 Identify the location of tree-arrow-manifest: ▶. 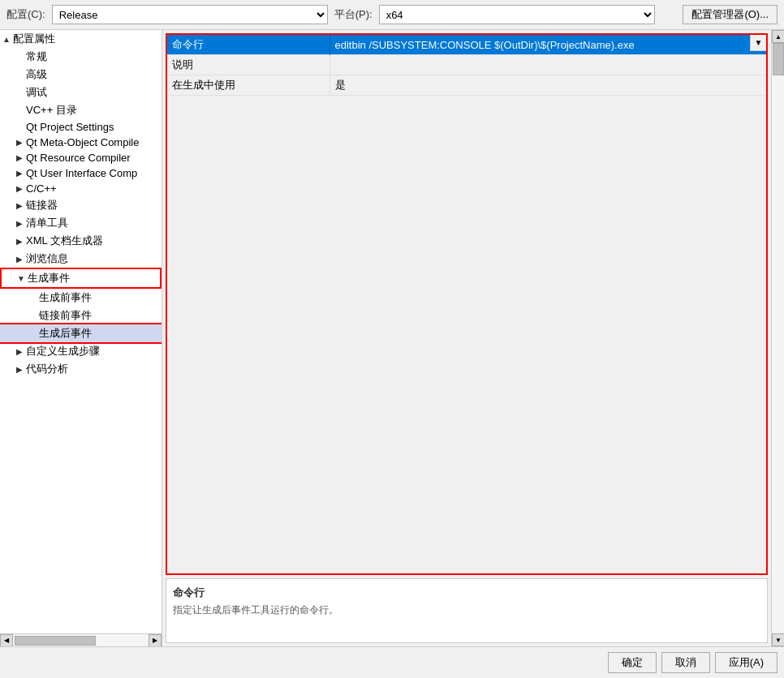
(19, 224).